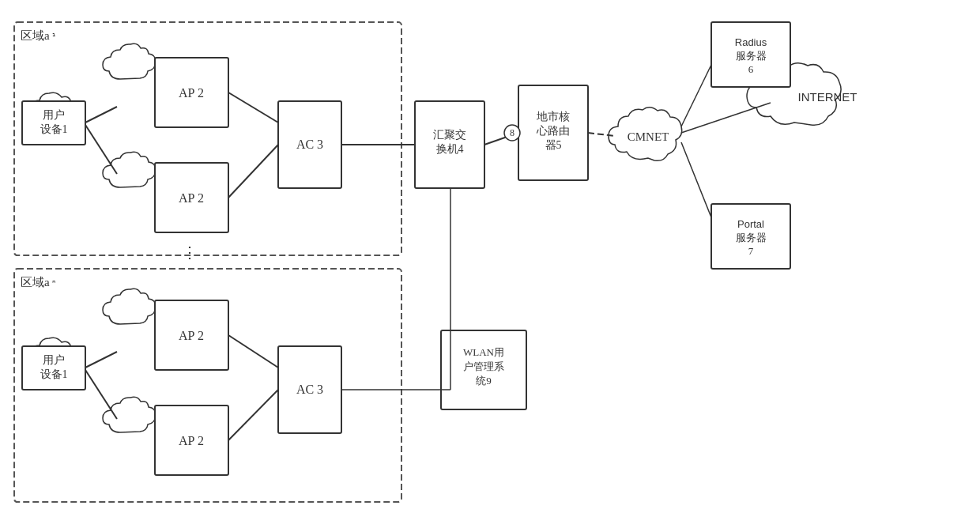 Image resolution: width=980 pixels, height=513 pixels. I want to click on ap2-top2-label: AP 2, so click(191, 198).